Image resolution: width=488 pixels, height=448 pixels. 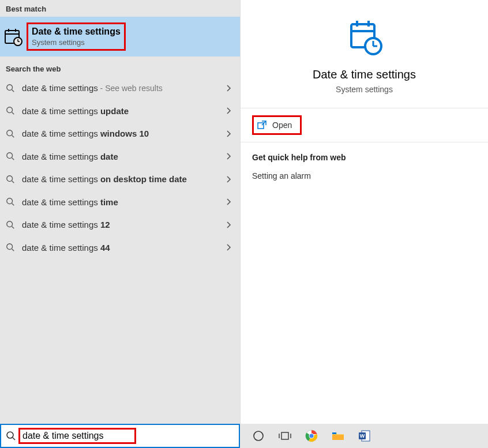 What do you see at coordinates (120, 134) in the screenshot?
I see `web-result-item: date & time settings windows 10` at bounding box center [120, 134].